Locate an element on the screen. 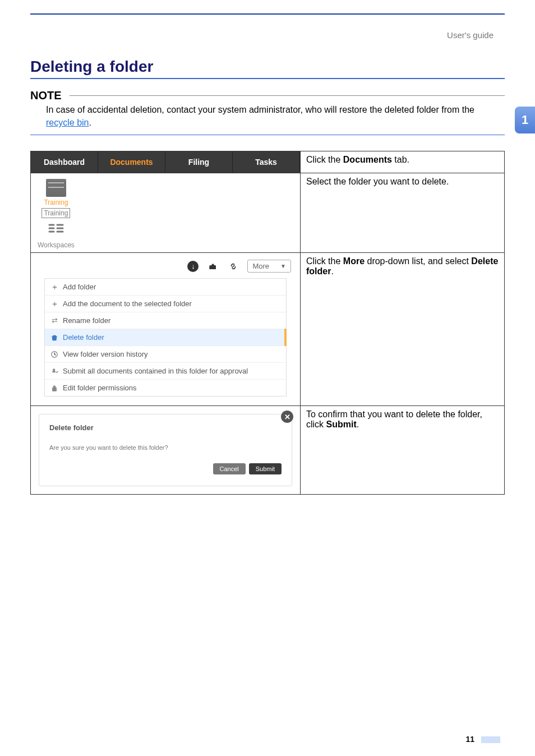 The height and width of the screenshot is (756, 535). download-icon: ↓ is located at coordinates (193, 266).